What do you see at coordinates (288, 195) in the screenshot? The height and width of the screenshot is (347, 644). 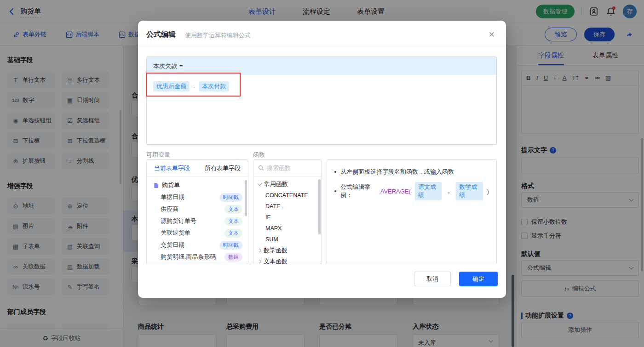 I see `function-item: CONCATENATE` at bounding box center [288, 195].